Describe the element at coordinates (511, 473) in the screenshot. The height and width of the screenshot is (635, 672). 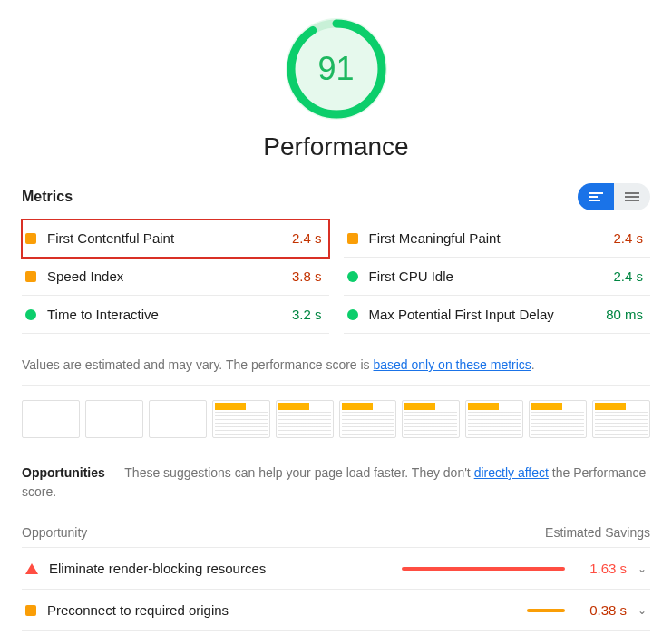
I see `opportunities-link: directly affect` at that location.